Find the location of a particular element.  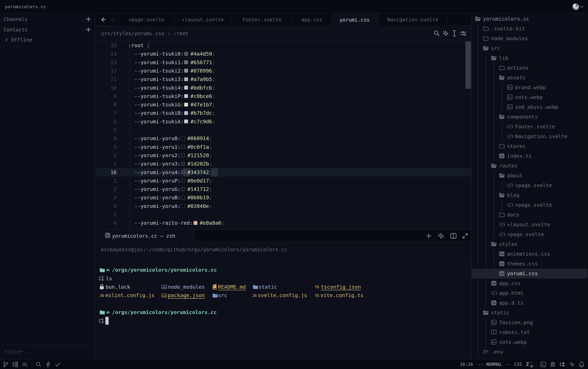

tab-footer-svelte: Footer.svelte is located at coordinates (262, 20).